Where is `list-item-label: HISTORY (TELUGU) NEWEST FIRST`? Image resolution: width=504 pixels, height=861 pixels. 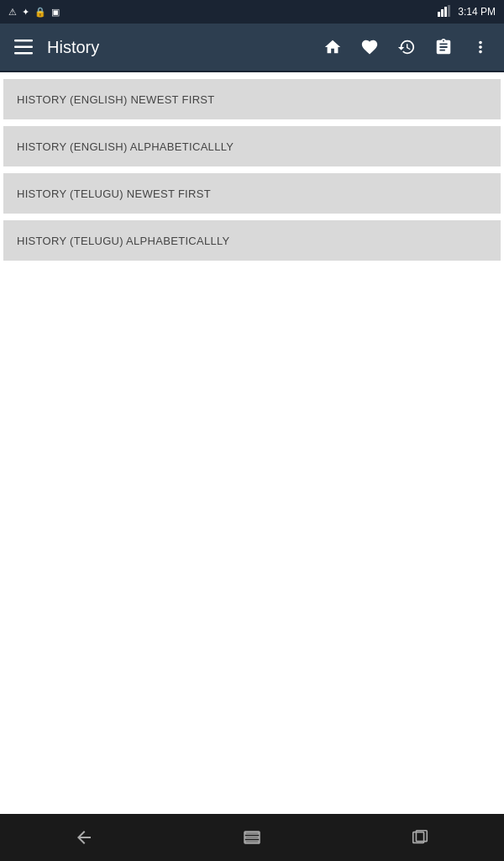 list-item-label: HISTORY (TELUGU) NEWEST FIRST is located at coordinates (114, 193).